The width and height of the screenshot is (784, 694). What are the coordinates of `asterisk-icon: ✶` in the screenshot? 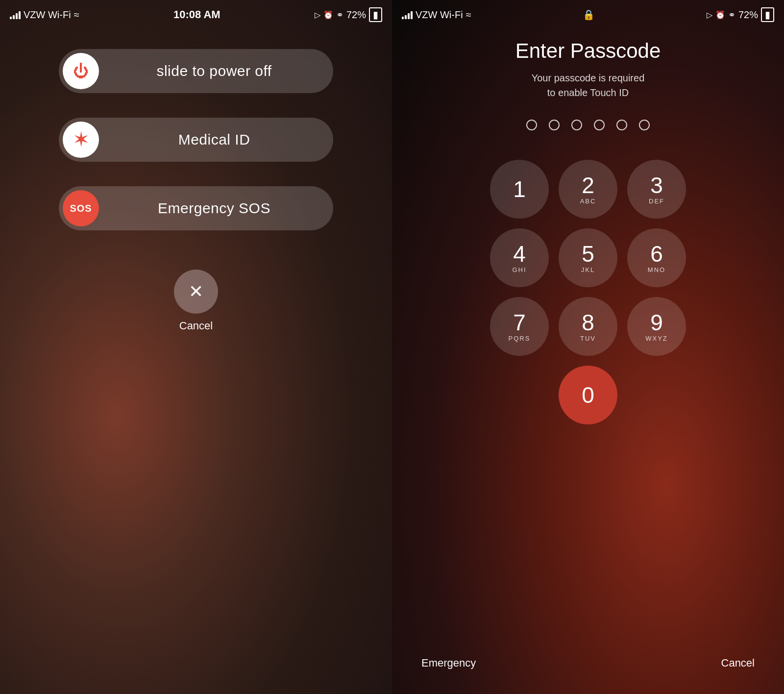 It's located at (81, 140).